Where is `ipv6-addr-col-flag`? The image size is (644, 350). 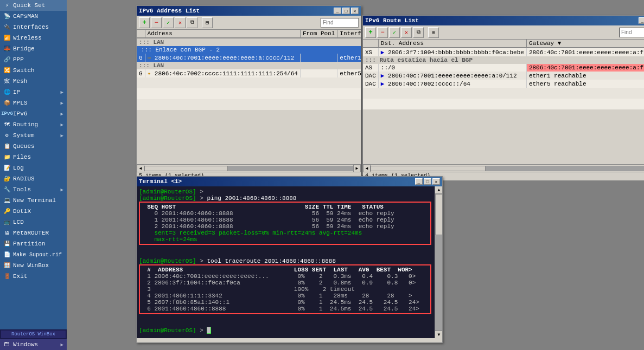
ipv6-addr-col-flag is located at coordinates (141, 34).